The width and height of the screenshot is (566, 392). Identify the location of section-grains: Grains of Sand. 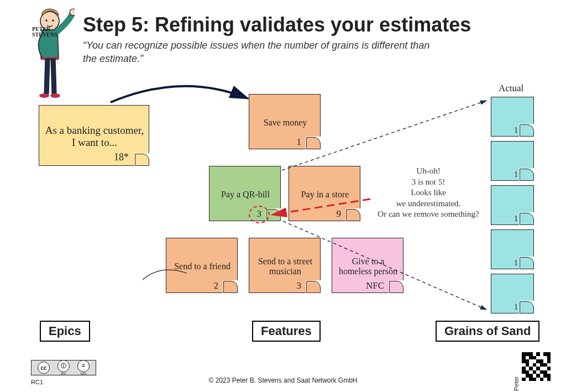
(488, 331).